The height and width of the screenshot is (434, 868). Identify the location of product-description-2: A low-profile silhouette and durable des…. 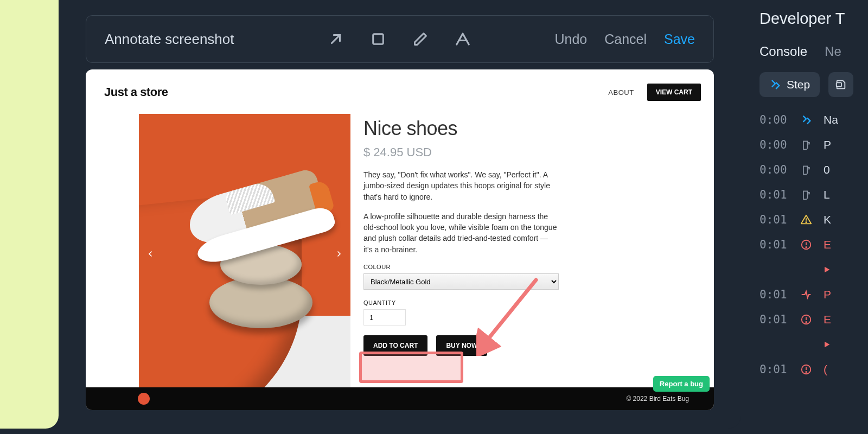
(461, 233).